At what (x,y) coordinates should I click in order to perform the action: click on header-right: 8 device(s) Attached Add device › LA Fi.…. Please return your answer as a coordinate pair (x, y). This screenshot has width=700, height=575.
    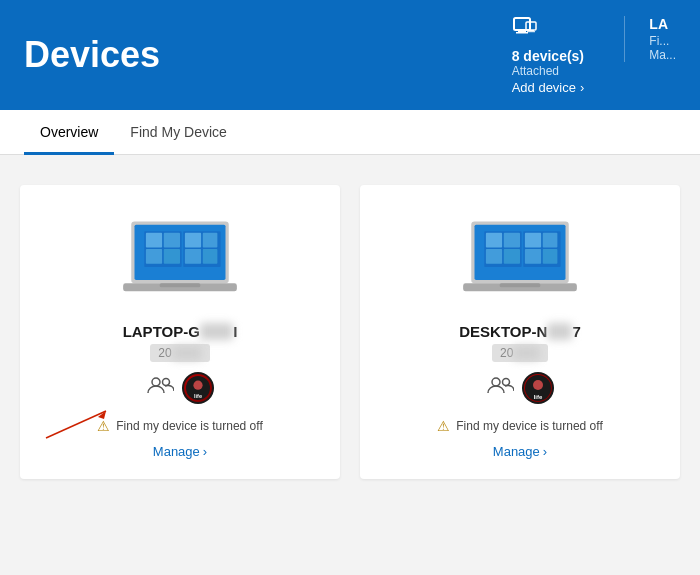
    Looking at the image, I should click on (594, 56).